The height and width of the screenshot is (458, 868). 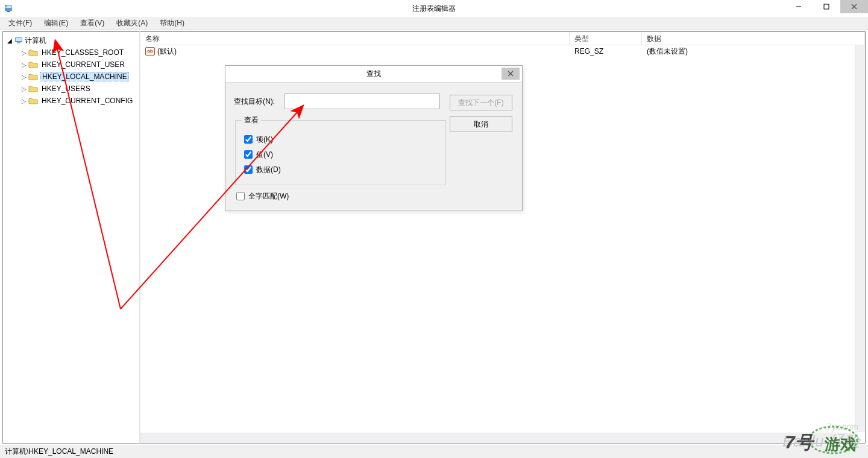 What do you see at coordinates (753, 39) in the screenshot?
I see `col-data: 数据` at bounding box center [753, 39].